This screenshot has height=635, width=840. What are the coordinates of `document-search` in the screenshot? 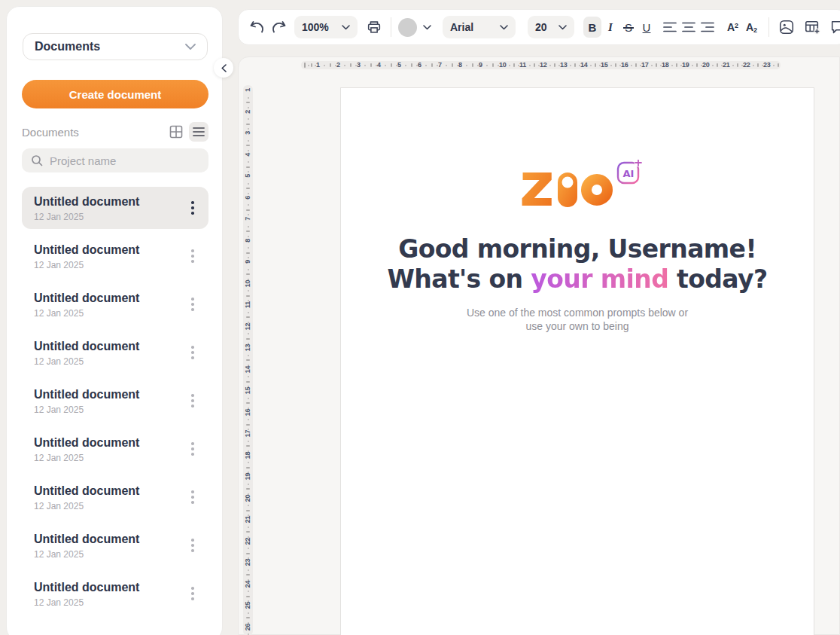 It's located at (115, 160).